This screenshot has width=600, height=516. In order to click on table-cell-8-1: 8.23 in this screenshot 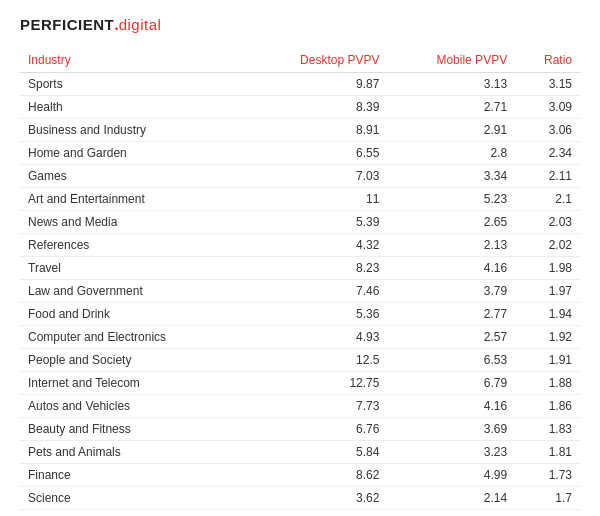, I will do `click(317, 268)`.